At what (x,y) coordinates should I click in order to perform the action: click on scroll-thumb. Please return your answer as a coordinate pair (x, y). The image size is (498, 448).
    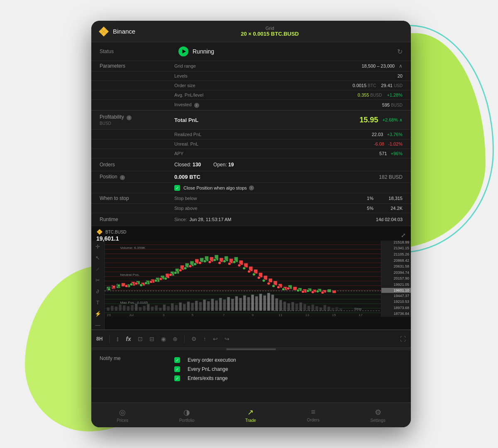
    Looking at the image, I should click on (251, 349).